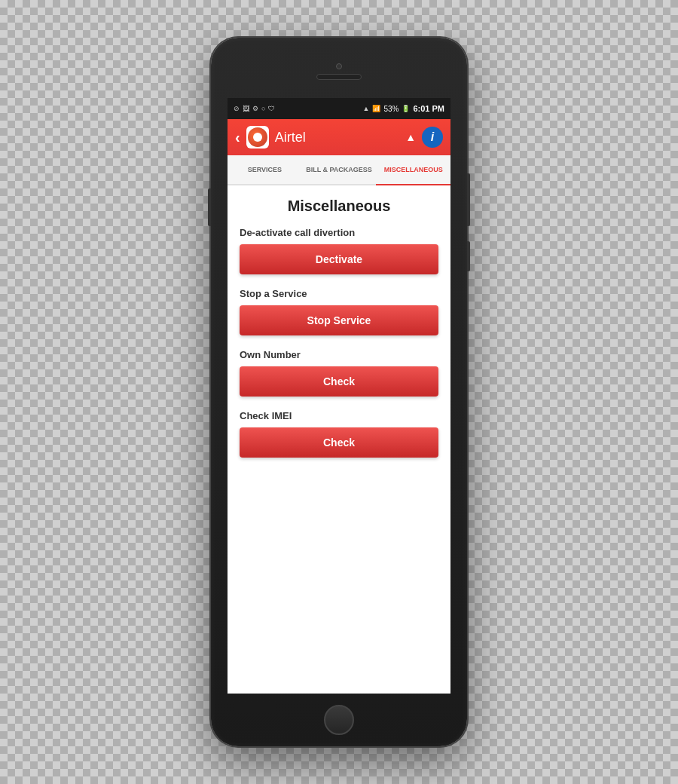  Describe the element at coordinates (339, 320) in the screenshot. I see `stop-service-button: Stop Service` at that location.